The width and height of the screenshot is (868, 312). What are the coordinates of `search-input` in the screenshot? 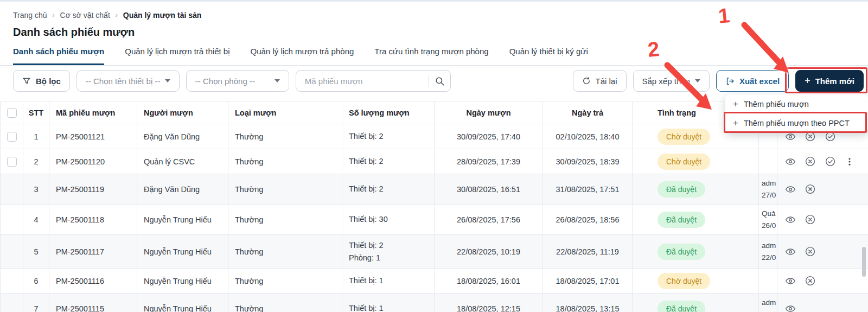 It's located at (363, 81).